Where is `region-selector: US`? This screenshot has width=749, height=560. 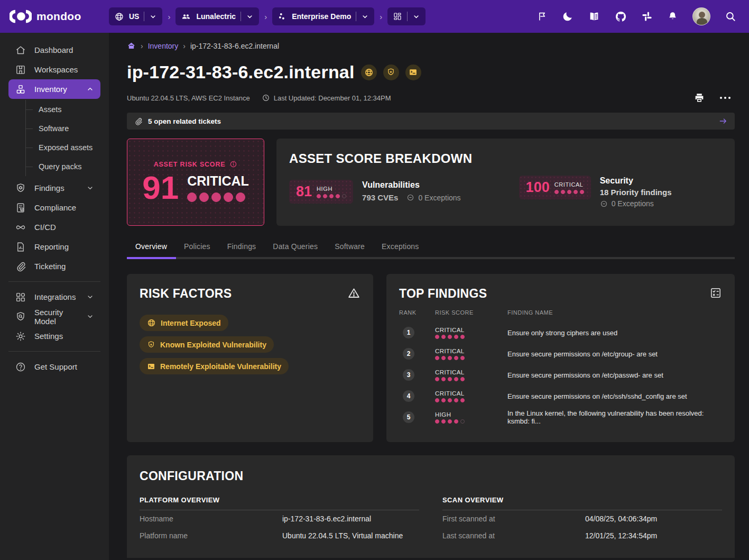
region-selector: US is located at coordinates (135, 16).